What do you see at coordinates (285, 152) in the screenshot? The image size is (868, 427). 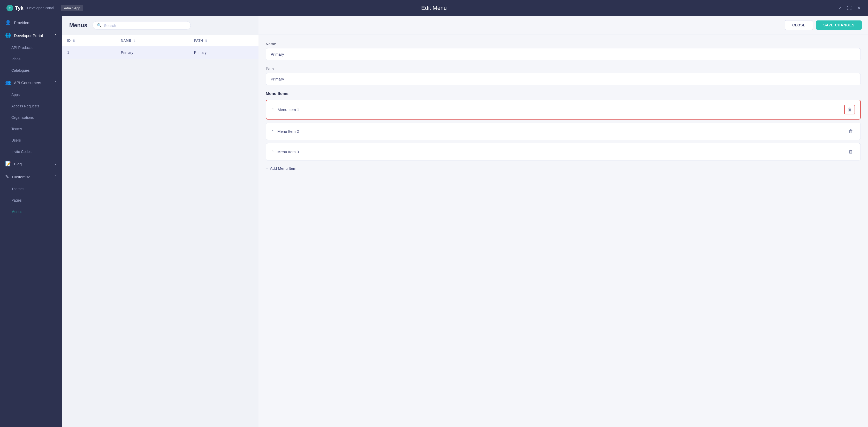 I see `menu-item-left: ⌃ Menu Item 3` at bounding box center [285, 152].